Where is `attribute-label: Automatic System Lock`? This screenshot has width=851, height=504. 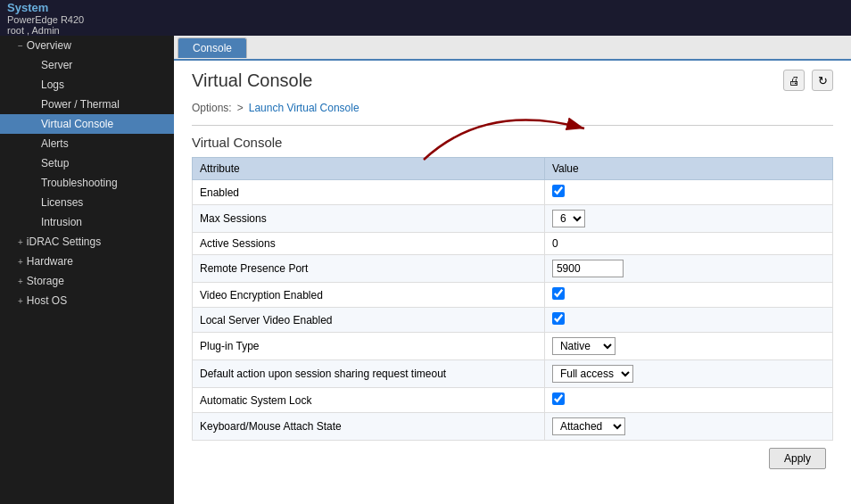
attribute-label: Automatic System Lock is located at coordinates (369, 401).